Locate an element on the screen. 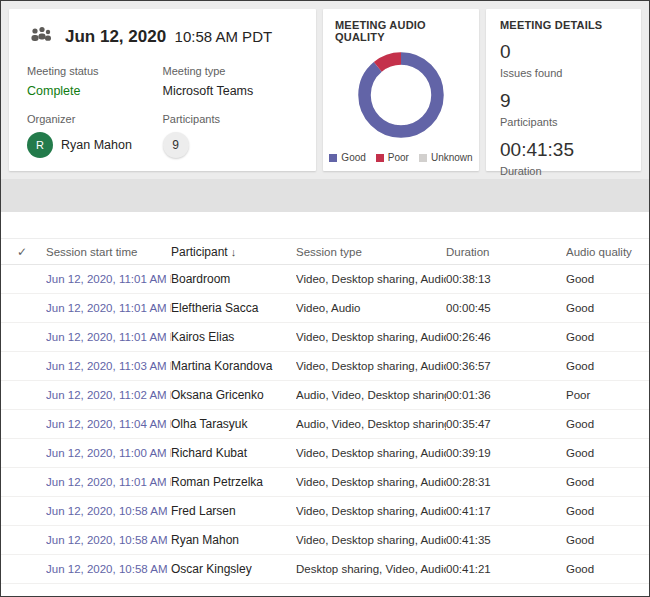 This screenshot has height=597, width=650. participant-name: Oksana Gricenko is located at coordinates (234, 395).